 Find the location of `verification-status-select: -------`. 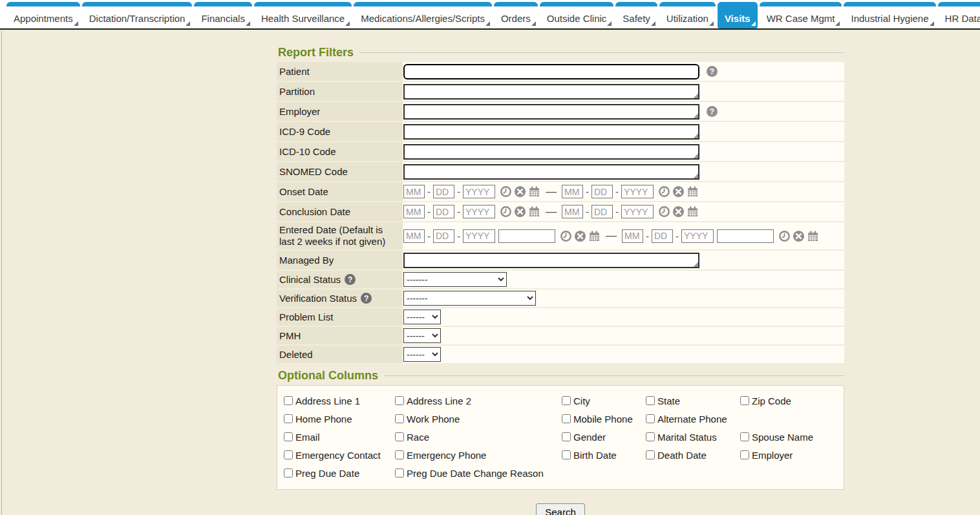

verification-status-select: ------- is located at coordinates (469, 299).